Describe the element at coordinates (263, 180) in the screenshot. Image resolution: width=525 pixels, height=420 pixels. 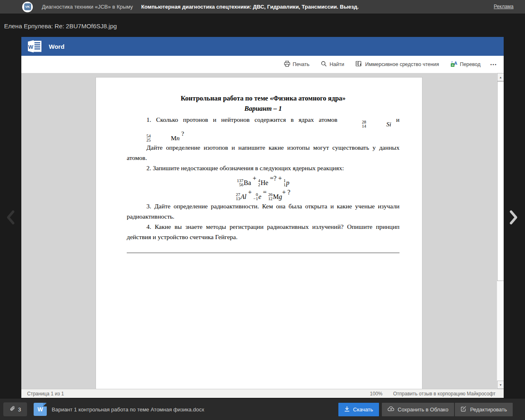
I see `nuclear-reaction-1: 13756Ba + 42He =? + 11p` at that location.